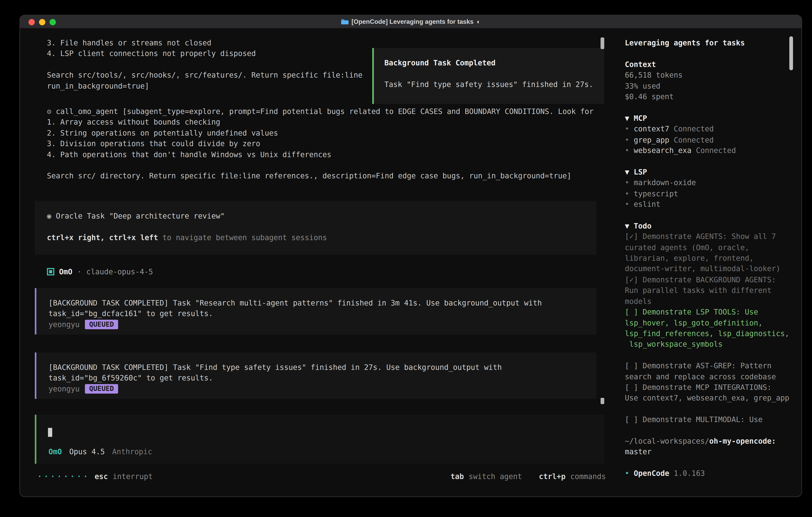 The width and height of the screenshot is (812, 517). I want to click on text-cursor, so click(50, 432).